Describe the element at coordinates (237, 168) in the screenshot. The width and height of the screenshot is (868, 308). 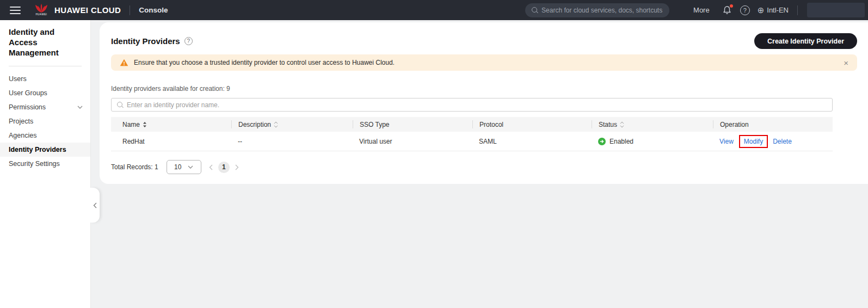
I see `next-page-button` at that location.